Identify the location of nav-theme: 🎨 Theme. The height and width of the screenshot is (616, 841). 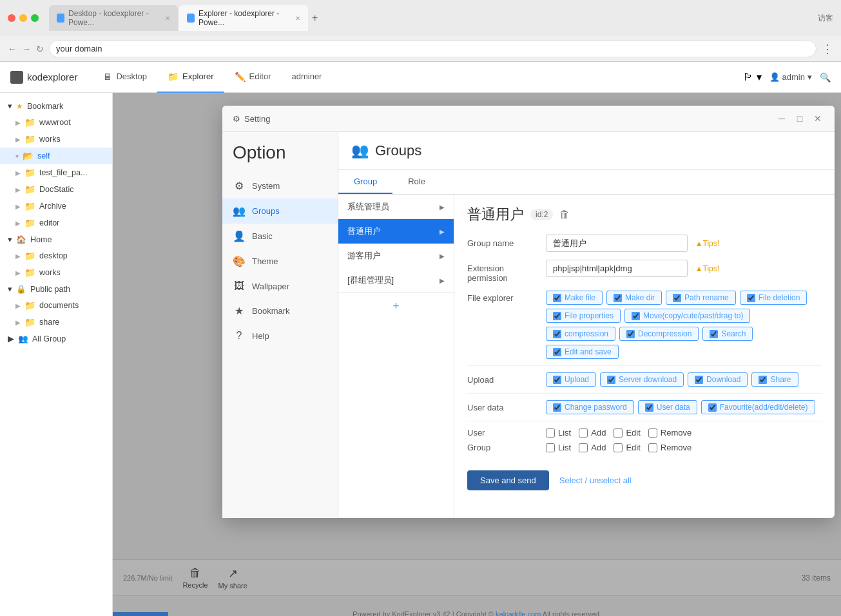
(280, 262).